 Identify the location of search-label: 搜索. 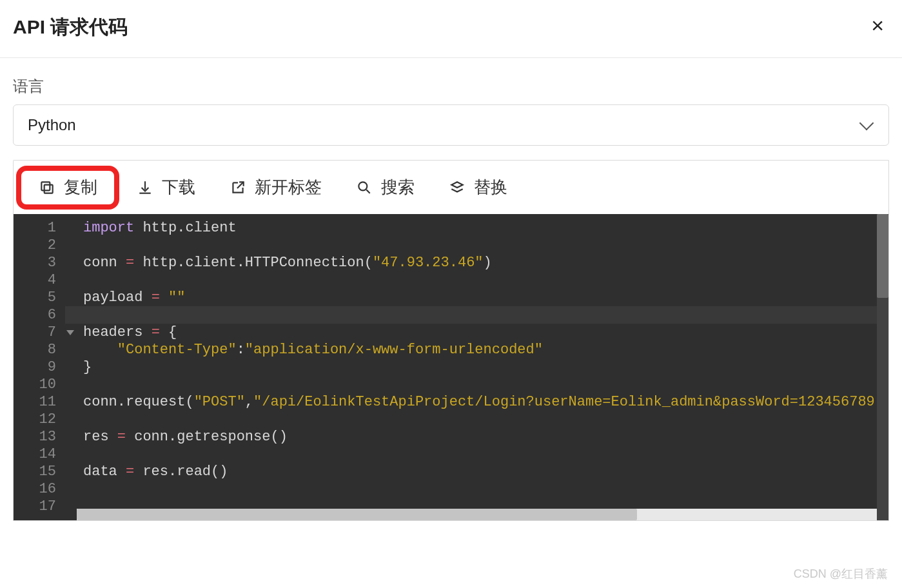
(398, 187).